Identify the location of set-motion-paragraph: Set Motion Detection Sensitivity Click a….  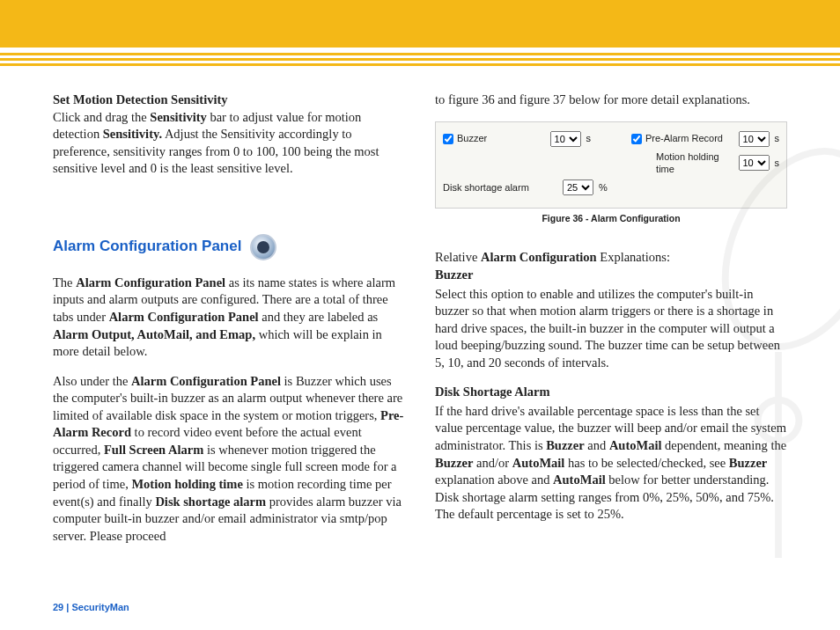
(229, 135).